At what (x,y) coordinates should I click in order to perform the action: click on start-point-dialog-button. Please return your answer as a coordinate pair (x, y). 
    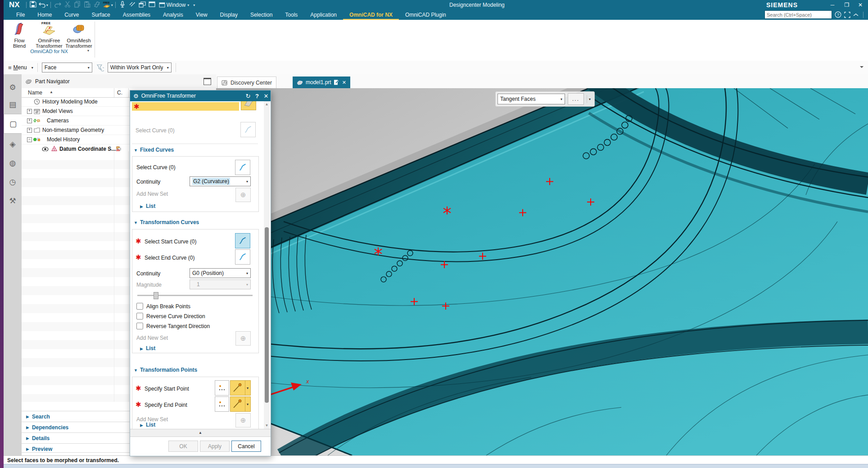
    Looking at the image, I should click on (222, 388).